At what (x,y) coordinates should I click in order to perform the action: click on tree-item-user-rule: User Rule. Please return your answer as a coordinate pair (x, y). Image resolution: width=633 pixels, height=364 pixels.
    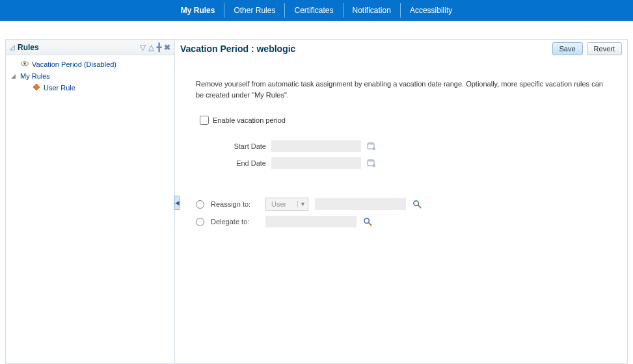
    Looking at the image, I should click on (90, 88).